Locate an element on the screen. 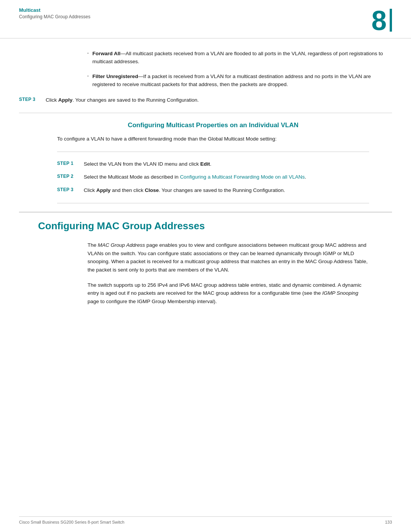  footer-left-text: Cisco Small Business SG200 Series 8-port… is located at coordinates (72, 522).